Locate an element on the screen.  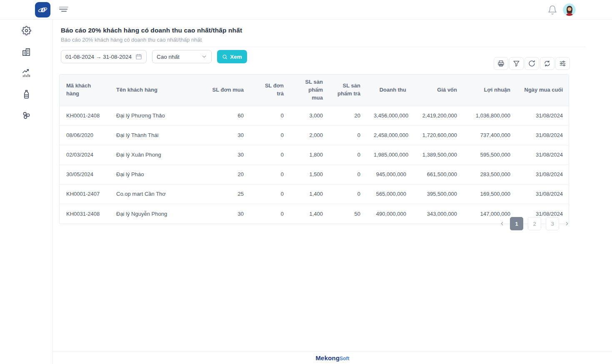
view-button: Xem is located at coordinates (232, 57).